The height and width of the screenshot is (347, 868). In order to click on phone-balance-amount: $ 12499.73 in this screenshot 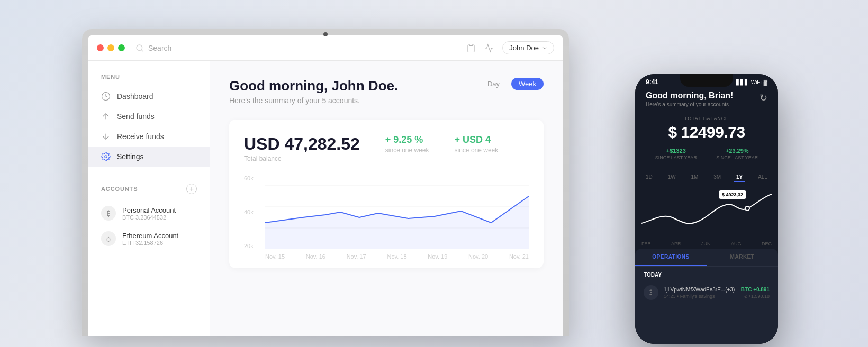, I will do `click(707, 132)`.